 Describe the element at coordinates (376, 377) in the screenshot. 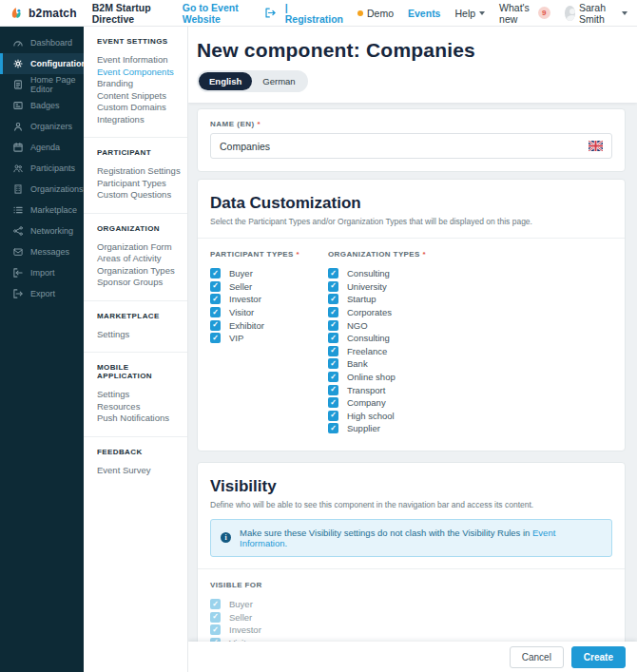

I see `organization-type-checkbox-row: Online shop` at that location.